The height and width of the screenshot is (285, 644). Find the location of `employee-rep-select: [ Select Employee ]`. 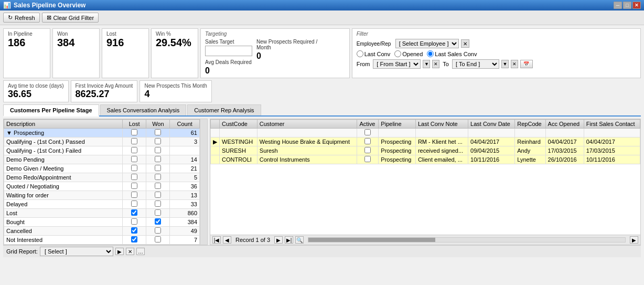

employee-rep-select: [ Select Employee ] is located at coordinates (427, 44).